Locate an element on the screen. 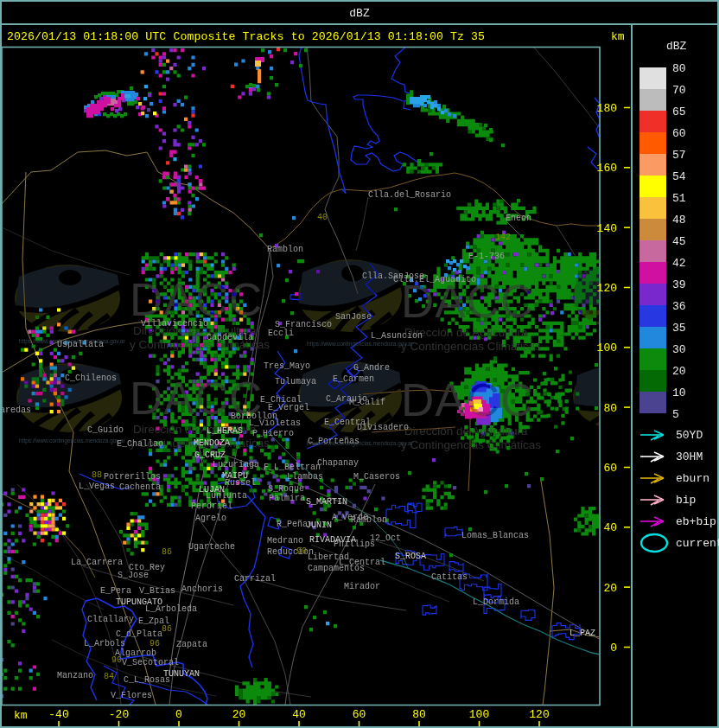 Image resolution: width=719 pixels, height=728 pixels. svg-text: S_Jose is located at coordinates (133, 576).